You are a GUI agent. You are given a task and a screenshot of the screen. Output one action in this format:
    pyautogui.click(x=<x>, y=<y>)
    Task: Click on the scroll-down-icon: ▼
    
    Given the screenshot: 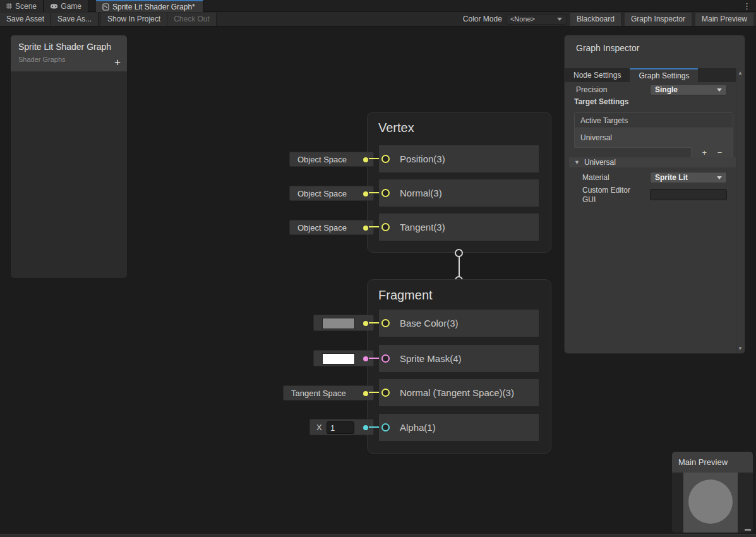 What is the action you would take?
    pyautogui.click(x=740, y=349)
    